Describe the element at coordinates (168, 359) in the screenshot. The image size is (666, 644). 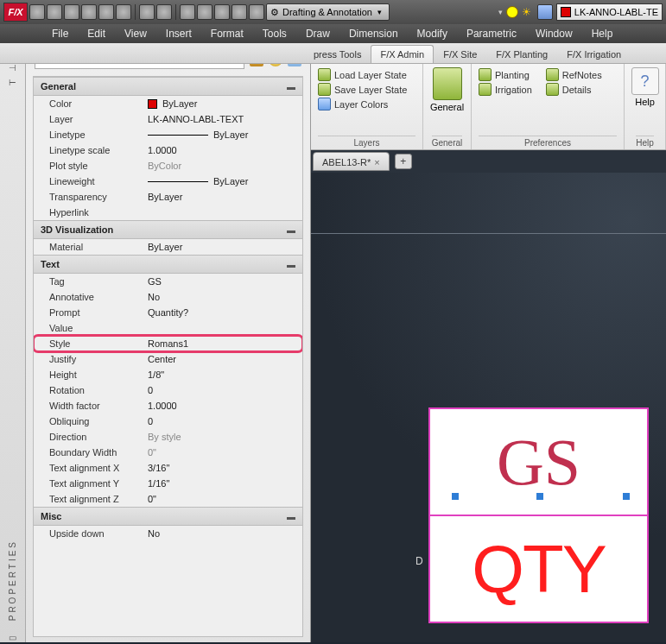
I see `property-row: JustifyCenter` at that location.